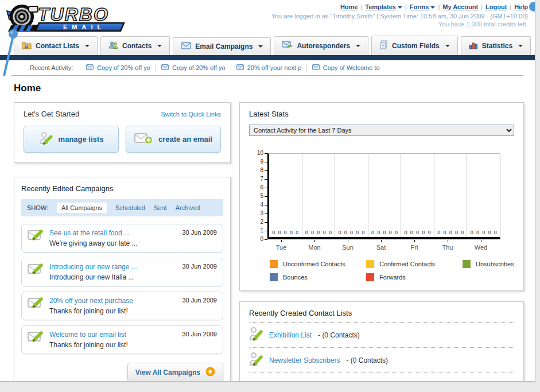 The width and height of the screenshot is (540, 392). I want to click on filter-all-campaigns: All Campaigns, so click(81, 208).